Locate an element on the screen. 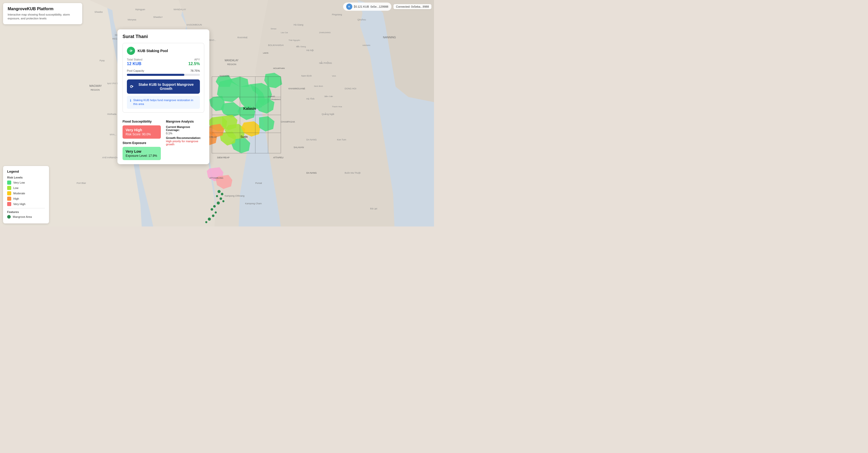 The width and height of the screenshot is (868, 453). svg-text: BOLIKHAMSAI is located at coordinates (276, 45).